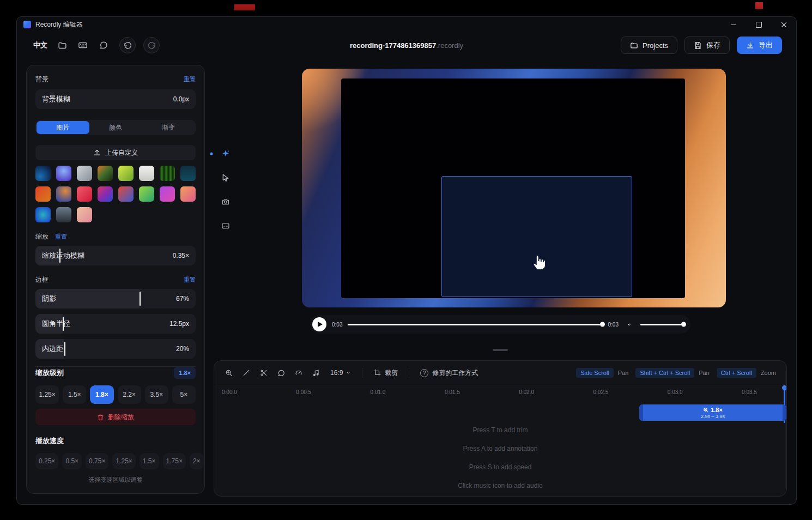  Describe the element at coordinates (713, 413) in the screenshot. I see `zoom-region: 1.8× 2.9s – 3.9s` at that location.